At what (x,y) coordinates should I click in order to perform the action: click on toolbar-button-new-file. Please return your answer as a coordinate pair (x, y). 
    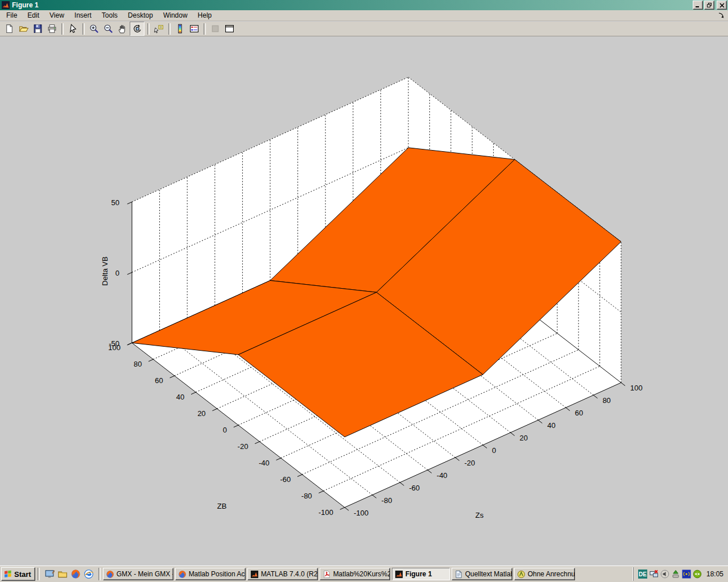
    Looking at the image, I should click on (9, 28).